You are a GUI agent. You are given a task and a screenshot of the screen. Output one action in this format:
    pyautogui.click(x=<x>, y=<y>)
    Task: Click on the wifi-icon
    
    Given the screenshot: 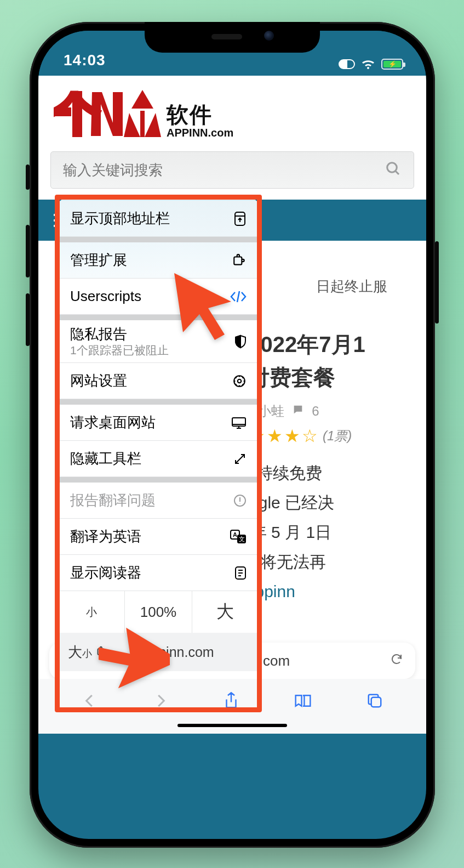 What is the action you would take?
    pyautogui.click(x=368, y=64)
    